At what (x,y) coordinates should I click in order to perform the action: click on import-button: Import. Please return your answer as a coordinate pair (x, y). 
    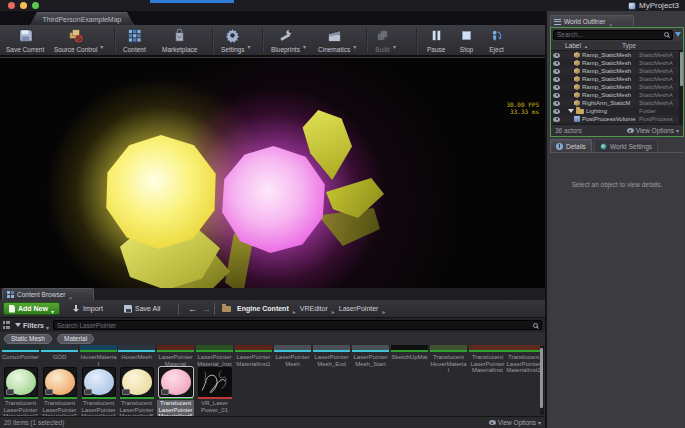
    Looking at the image, I should click on (88, 308).